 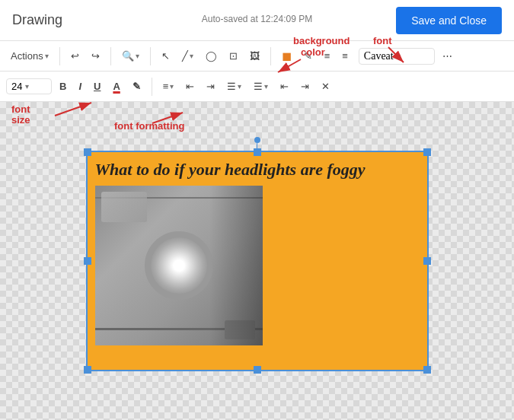 I want to click on handle-bot-right, so click(x=427, y=370).